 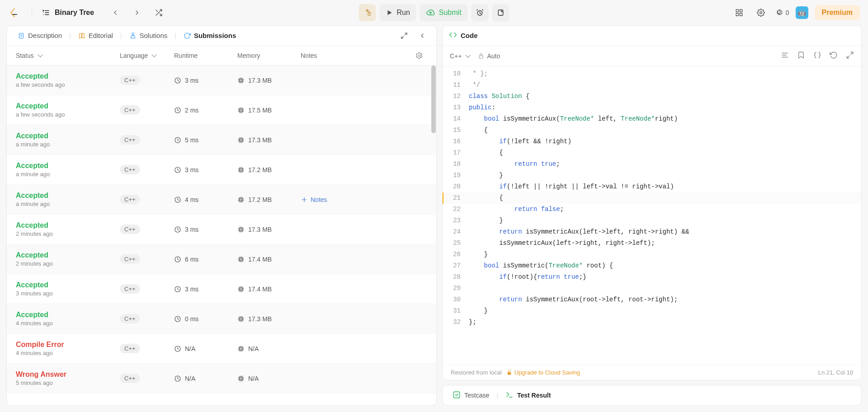 I want to click on fullscreen-button, so click(x=404, y=36).